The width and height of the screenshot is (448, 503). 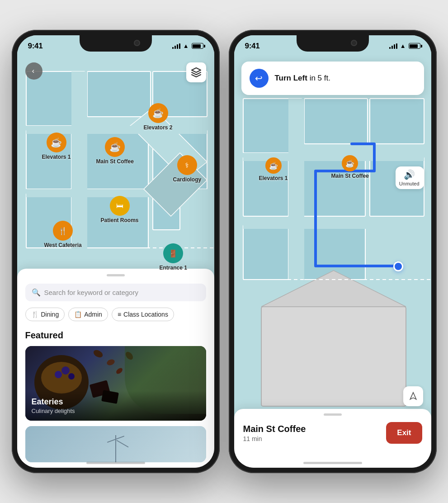 I want to click on destination-info: Main St Coffee 11 min, so click(x=315, y=433).